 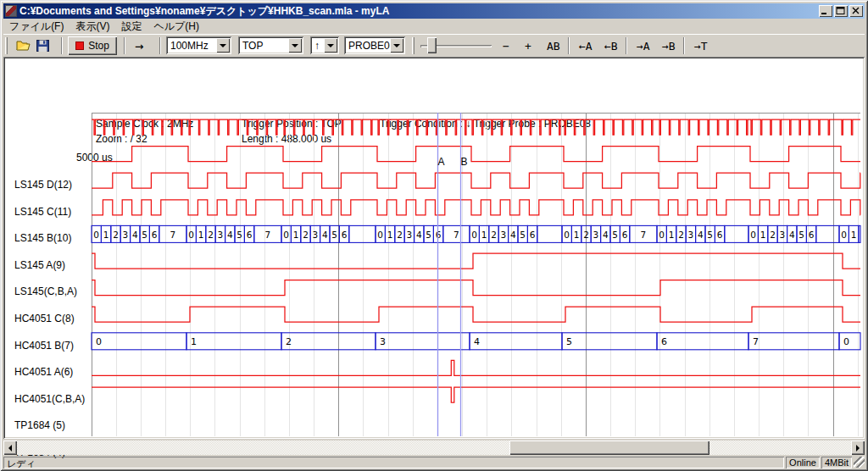 What do you see at coordinates (98, 46) in the screenshot?
I see `stop-label: Stop` at bounding box center [98, 46].